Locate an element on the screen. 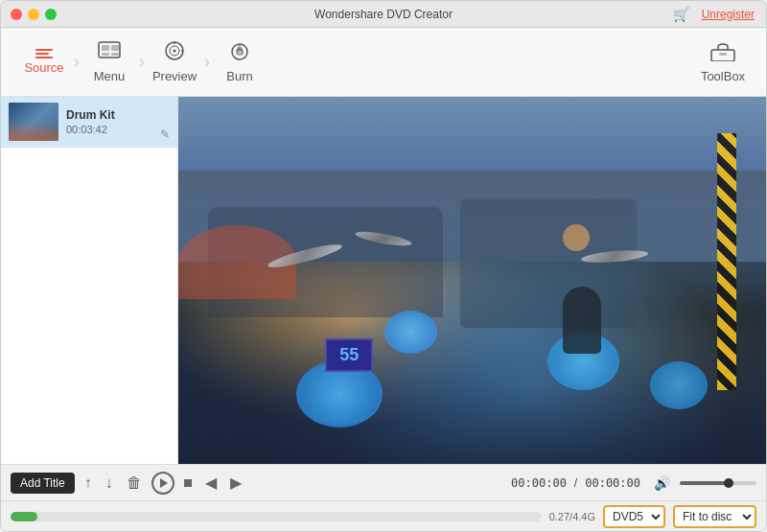 This screenshot has width=767, height=532. maximize-button is located at coordinates (51, 14).